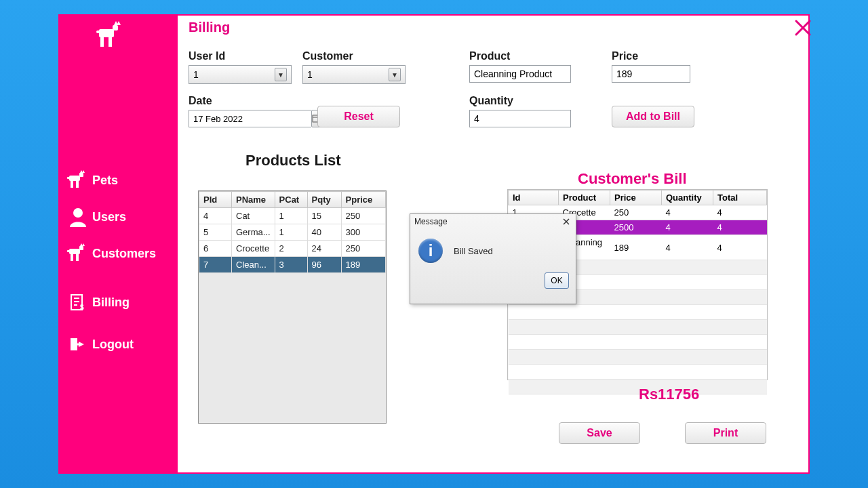 The width and height of the screenshot is (868, 488). I want to click on price-input, so click(651, 74).